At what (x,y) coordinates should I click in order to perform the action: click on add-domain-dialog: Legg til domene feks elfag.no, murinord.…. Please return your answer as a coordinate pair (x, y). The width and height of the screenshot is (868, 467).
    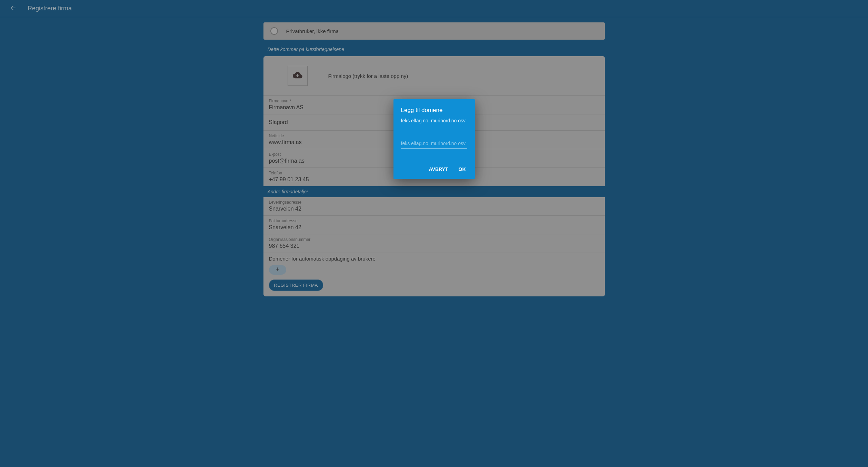
    Looking at the image, I should click on (434, 139).